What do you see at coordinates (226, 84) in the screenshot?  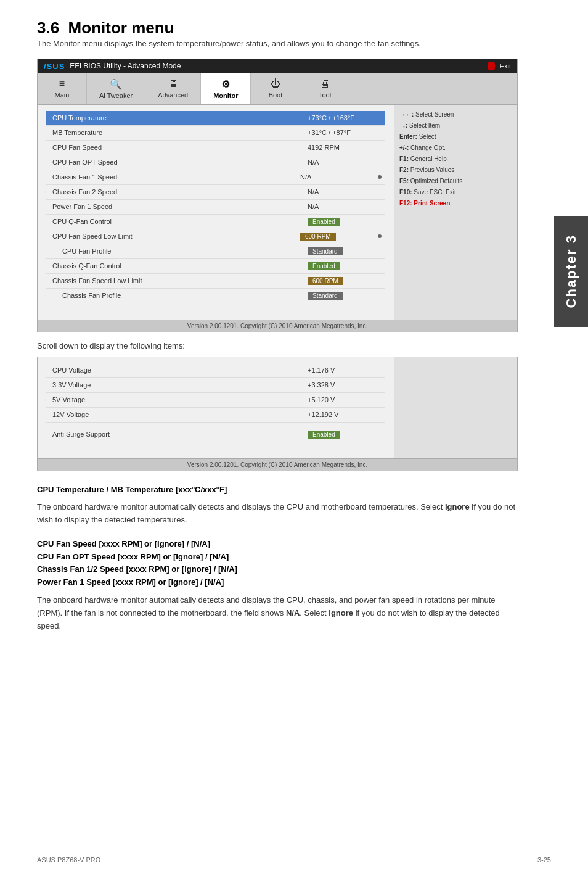 I see `nav-monitor-icon: ⚙` at bounding box center [226, 84].